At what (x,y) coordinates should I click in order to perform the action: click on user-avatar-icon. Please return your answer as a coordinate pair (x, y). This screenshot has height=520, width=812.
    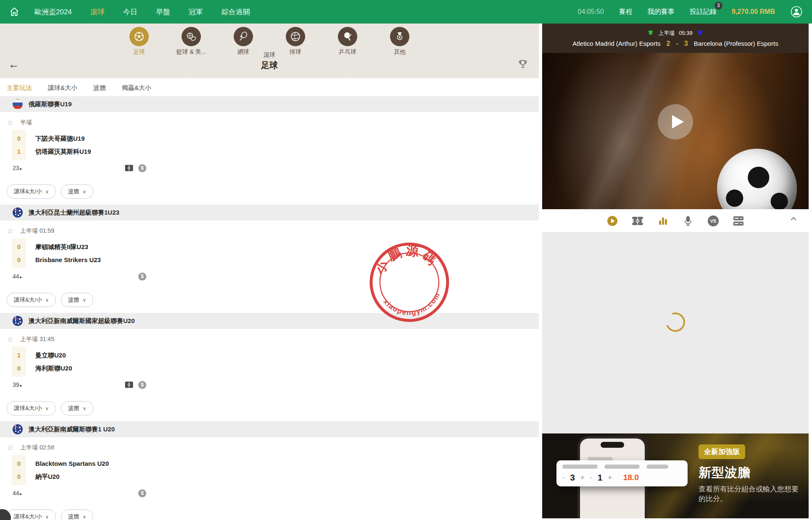
    Looking at the image, I should click on (796, 12).